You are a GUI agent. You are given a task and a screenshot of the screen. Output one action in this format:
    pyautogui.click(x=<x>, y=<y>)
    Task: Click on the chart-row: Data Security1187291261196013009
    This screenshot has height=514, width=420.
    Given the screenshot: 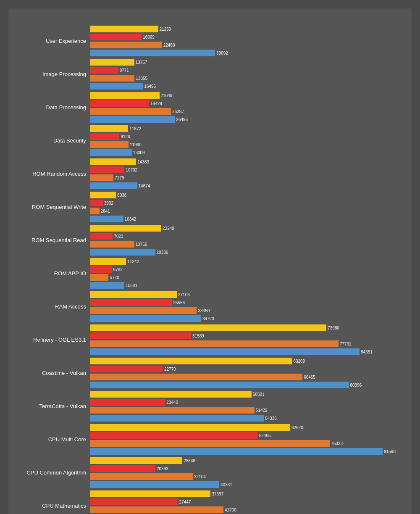 What is the action you would take?
    pyautogui.click(x=210, y=140)
    